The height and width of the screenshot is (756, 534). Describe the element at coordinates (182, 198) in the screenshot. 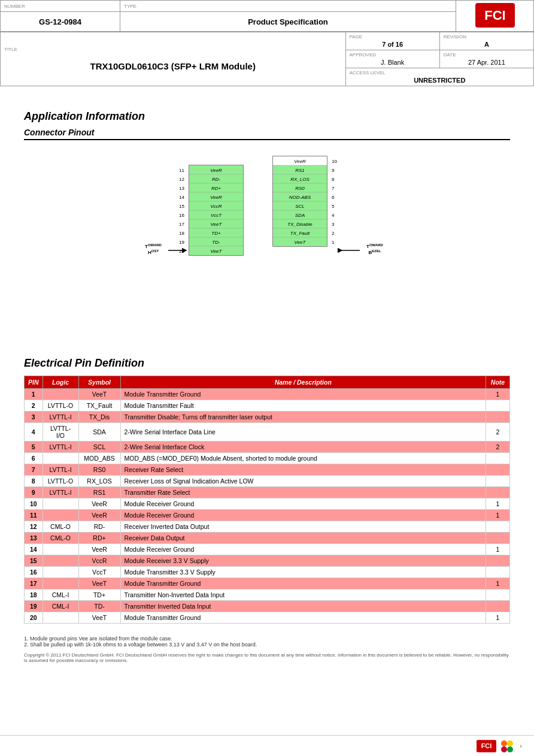

I see `svg-text: 14` at that location.